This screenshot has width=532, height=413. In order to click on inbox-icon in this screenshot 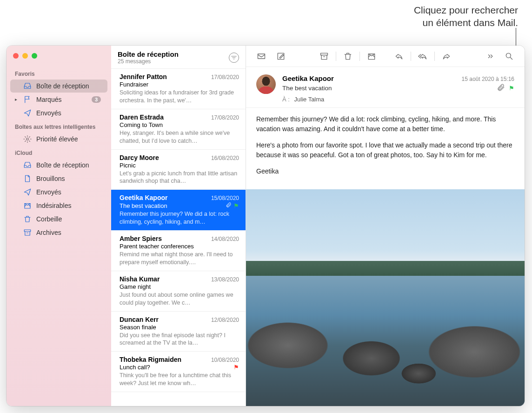, I will do `click(27, 86)`.